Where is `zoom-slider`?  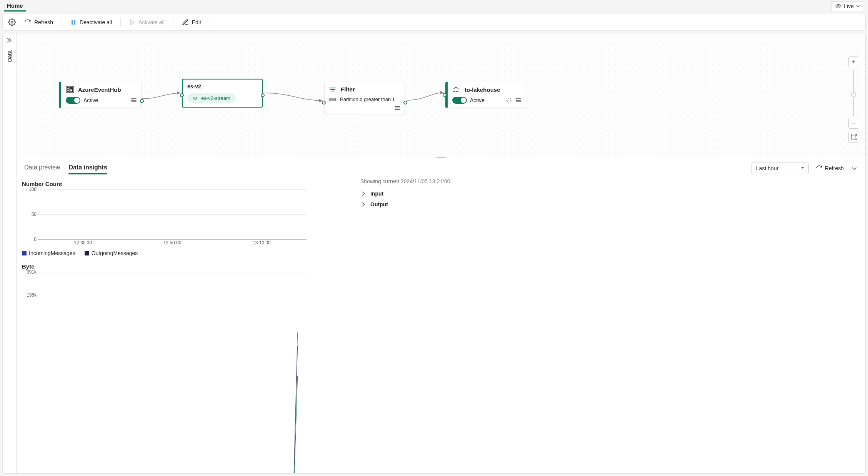
zoom-slider is located at coordinates (854, 93).